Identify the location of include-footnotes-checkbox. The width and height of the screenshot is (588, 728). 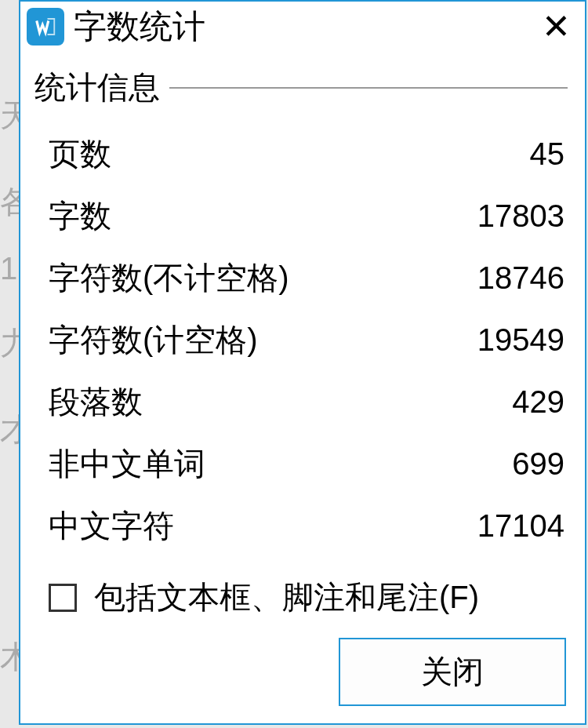
(63, 598).